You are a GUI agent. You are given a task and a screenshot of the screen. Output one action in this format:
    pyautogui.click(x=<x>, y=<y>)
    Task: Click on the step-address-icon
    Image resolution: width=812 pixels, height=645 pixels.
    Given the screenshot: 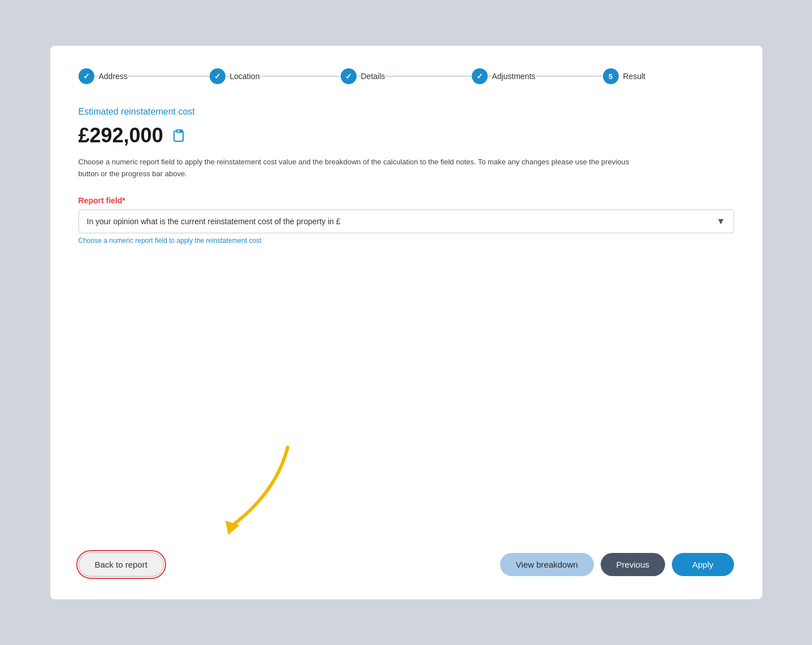 What is the action you would take?
    pyautogui.click(x=86, y=76)
    